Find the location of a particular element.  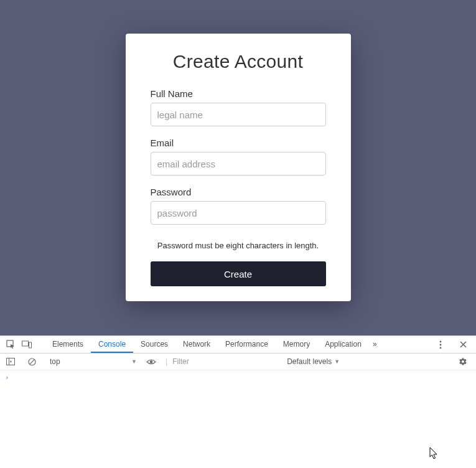

fullname-input is located at coordinates (238, 115).